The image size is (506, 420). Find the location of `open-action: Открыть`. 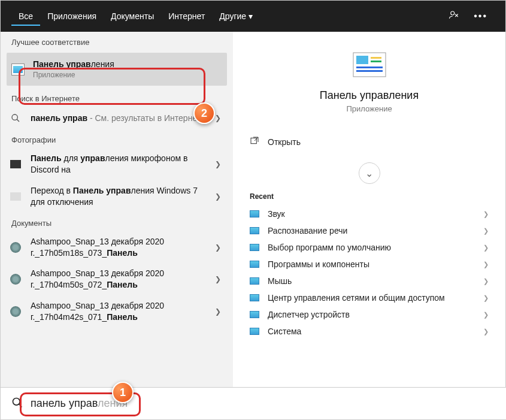

open-action: Открыть is located at coordinates (369, 142).